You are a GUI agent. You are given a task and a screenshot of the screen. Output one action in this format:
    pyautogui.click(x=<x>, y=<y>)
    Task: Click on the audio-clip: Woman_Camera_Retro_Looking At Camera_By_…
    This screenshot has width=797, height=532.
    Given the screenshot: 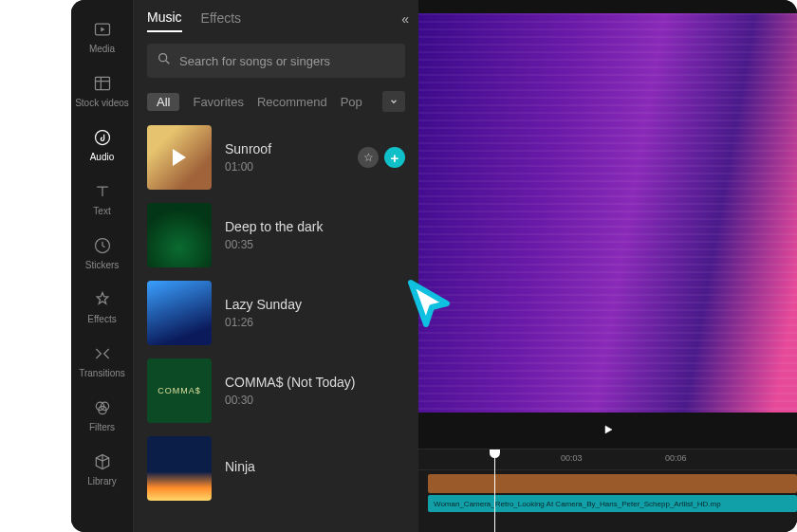 What is the action you would take?
    pyautogui.click(x=613, y=504)
    